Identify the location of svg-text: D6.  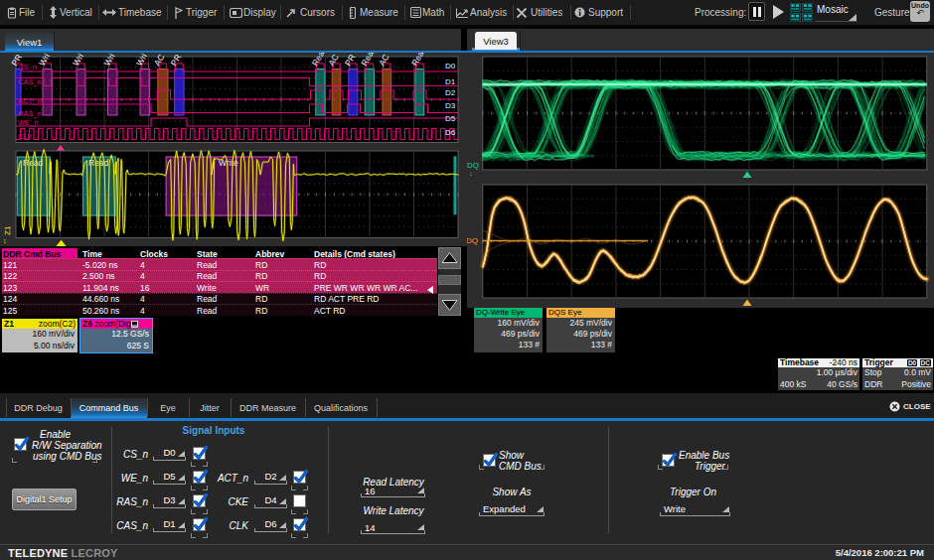
(451, 133).